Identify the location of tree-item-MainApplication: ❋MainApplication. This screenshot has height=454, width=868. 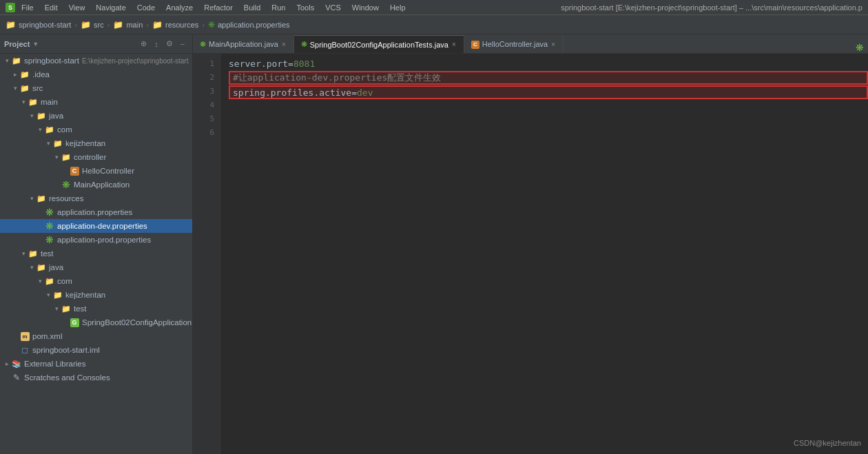
(96, 185).